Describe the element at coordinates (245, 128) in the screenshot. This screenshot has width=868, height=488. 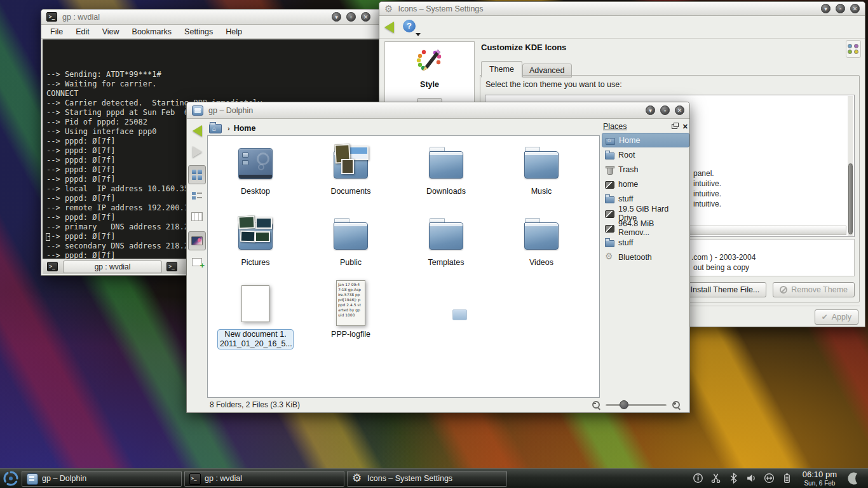
I see `breadcrumb-home: Home` at that location.